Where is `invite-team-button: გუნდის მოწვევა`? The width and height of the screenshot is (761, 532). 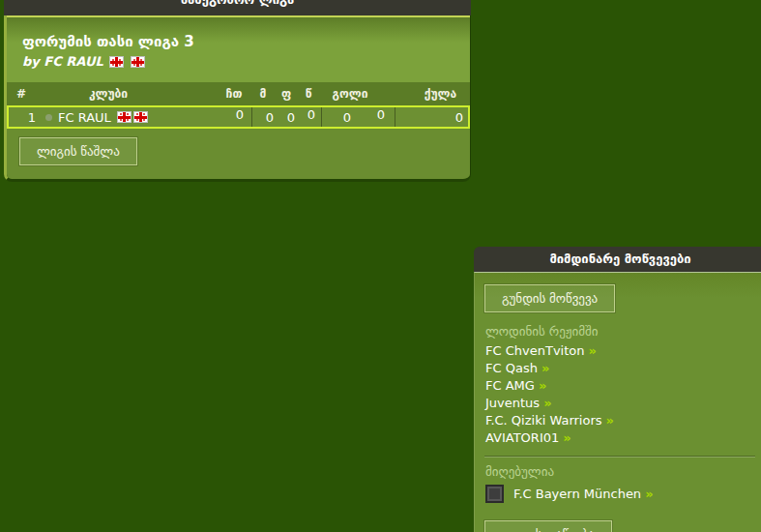 invite-team-button: გუნდის მოწვევა is located at coordinates (549, 298).